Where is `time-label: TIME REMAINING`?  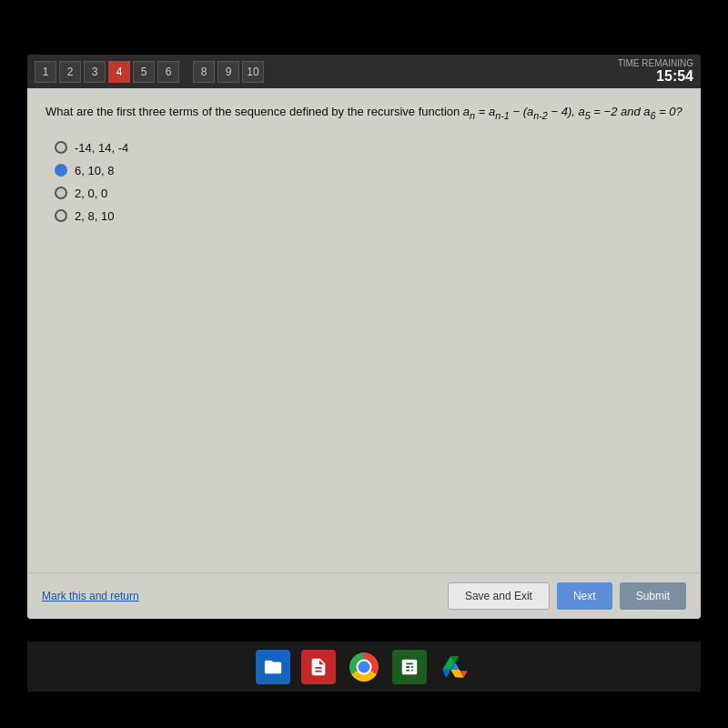 time-label: TIME REMAINING is located at coordinates (655, 64).